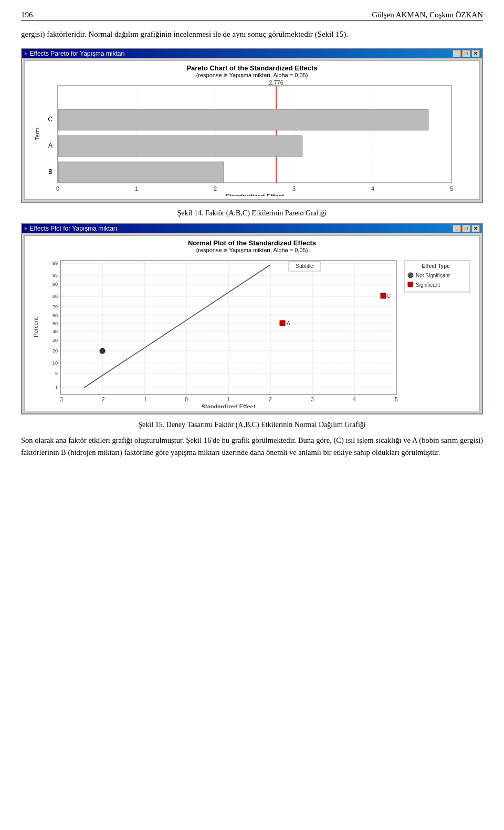 The image size is (504, 830). I want to click on svg-text: 60, so click(55, 316).